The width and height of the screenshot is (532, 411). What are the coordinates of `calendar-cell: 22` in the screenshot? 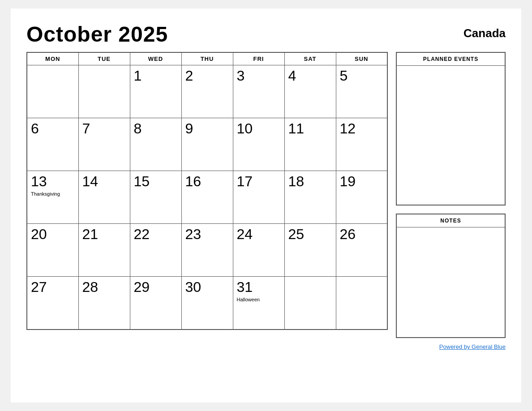 It's located at (156, 250).